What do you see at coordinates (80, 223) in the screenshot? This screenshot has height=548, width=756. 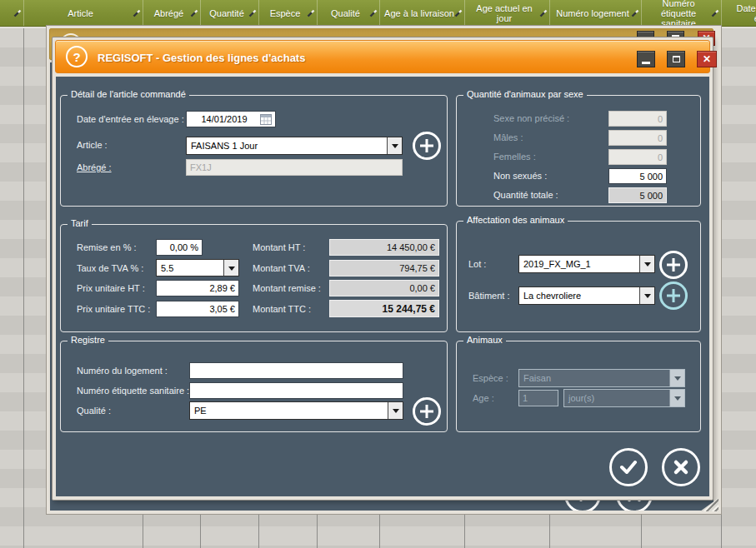 I see `group-legend: Tarif` at bounding box center [80, 223].